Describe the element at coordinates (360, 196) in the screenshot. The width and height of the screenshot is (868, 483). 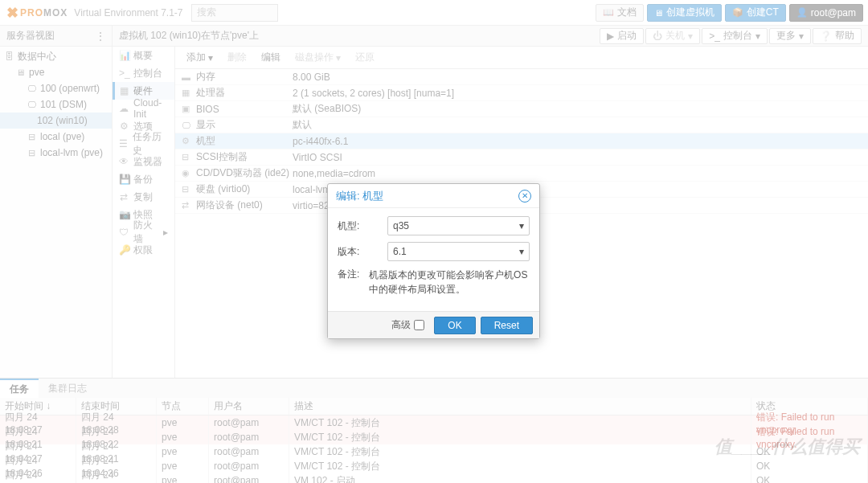
I see `dialog-title: 编辑: 机型` at that location.